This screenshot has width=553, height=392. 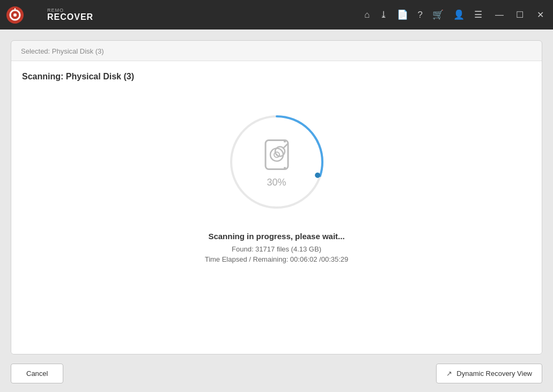 What do you see at coordinates (276, 182) in the screenshot?
I see `progress-percent: 30%` at bounding box center [276, 182].